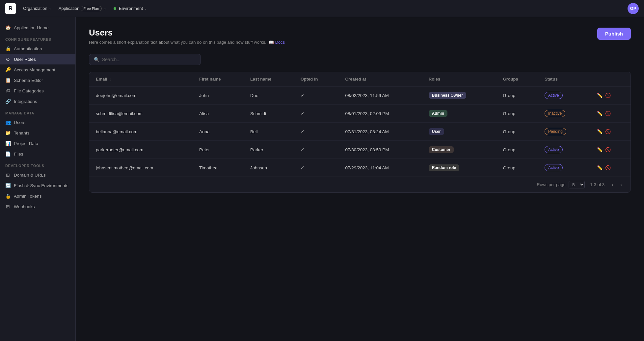 This screenshot has height=341, width=644. I want to click on sidebar-tenants-label: Tenants, so click(22, 133).